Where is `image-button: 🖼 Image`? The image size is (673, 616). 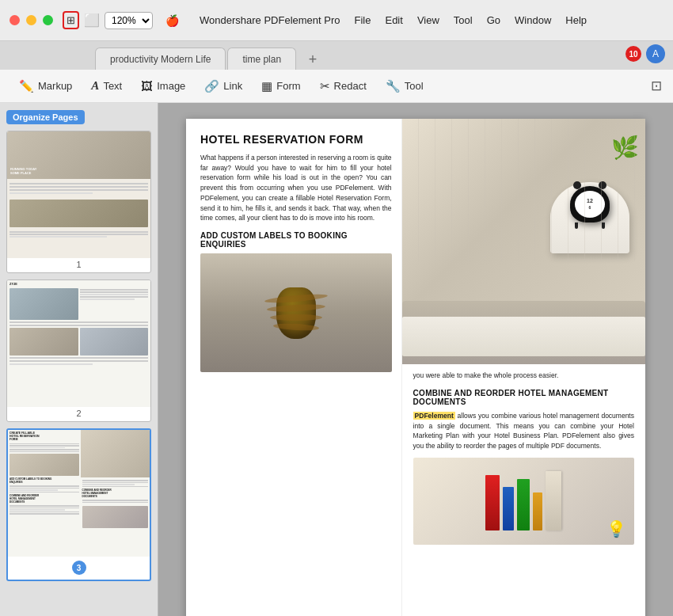 image-button: 🖼 Image is located at coordinates (163, 86).